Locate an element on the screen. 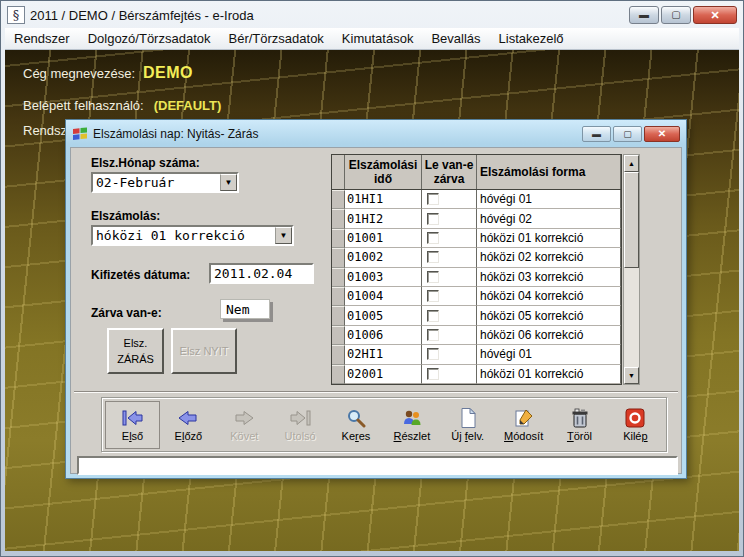 This screenshot has height=557, width=744. delete-label: Töröl is located at coordinates (580, 436).